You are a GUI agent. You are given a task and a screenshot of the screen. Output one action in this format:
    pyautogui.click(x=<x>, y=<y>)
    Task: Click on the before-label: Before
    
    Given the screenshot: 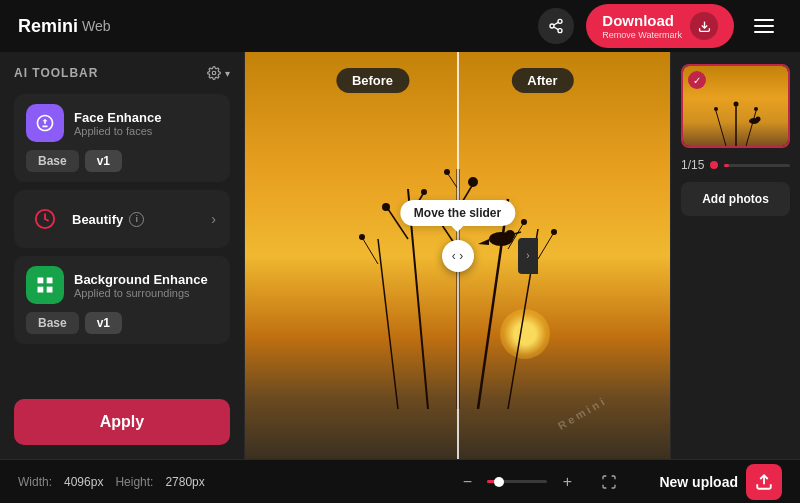 What is the action you would take?
    pyautogui.click(x=372, y=80)
    